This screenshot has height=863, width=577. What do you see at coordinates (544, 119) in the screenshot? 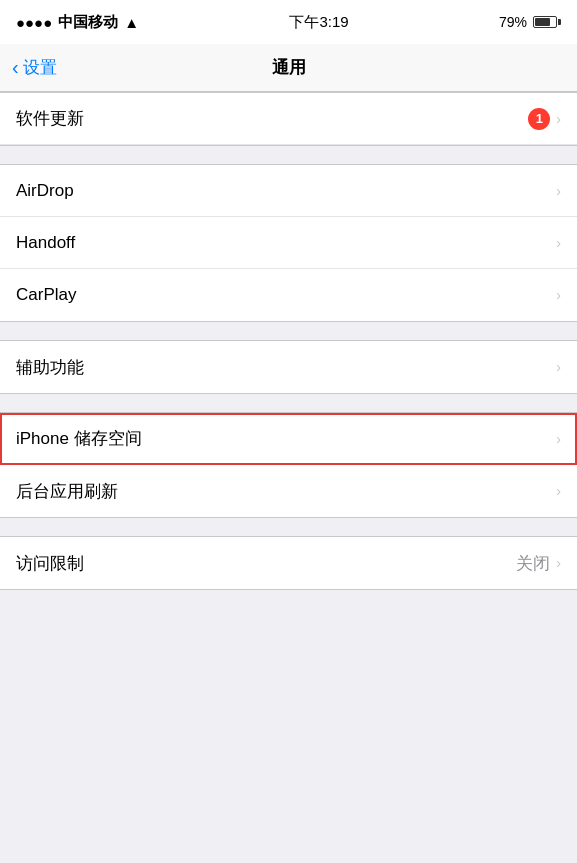
I see `software-update-right: 1 ›` at bounding box center [544, 119].